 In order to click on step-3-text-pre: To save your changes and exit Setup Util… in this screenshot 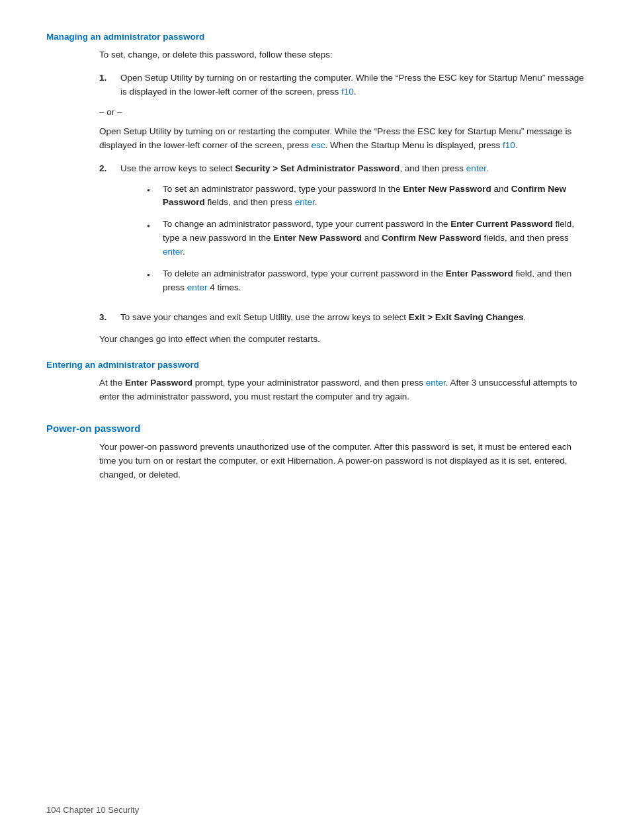, I will do `click(265, 317)`.